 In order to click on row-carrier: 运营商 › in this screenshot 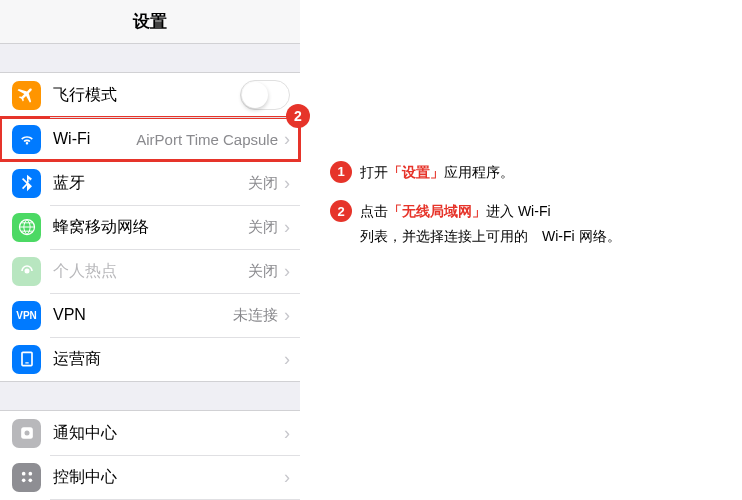, I will do `click(150, 359)`.